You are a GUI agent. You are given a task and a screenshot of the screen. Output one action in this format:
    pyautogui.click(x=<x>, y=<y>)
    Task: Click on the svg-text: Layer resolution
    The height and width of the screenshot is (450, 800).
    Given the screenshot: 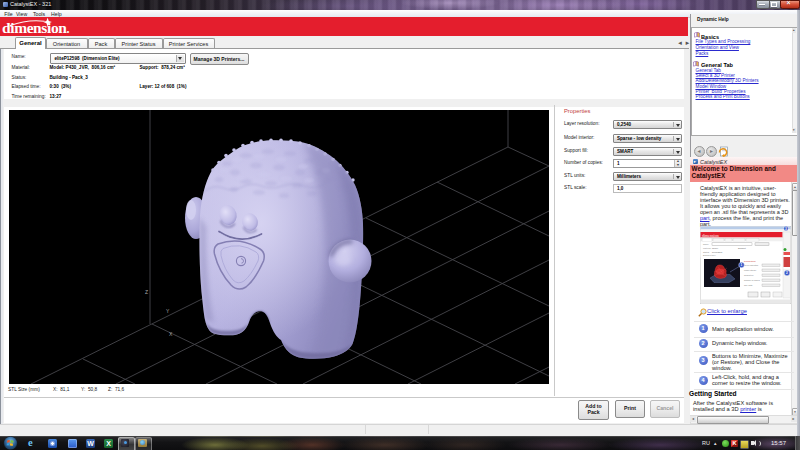 What is the action you would take?
    pyautogui.click(x=751, y=265)
    